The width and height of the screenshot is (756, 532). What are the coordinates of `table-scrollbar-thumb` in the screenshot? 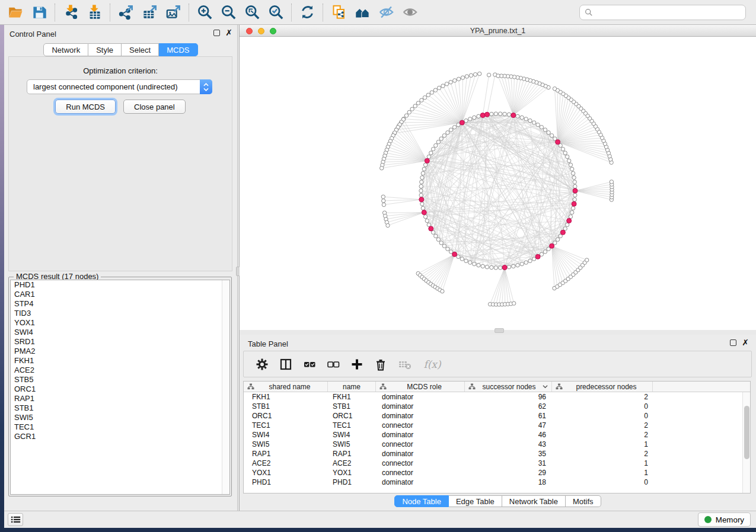 It's located at (747, 432).